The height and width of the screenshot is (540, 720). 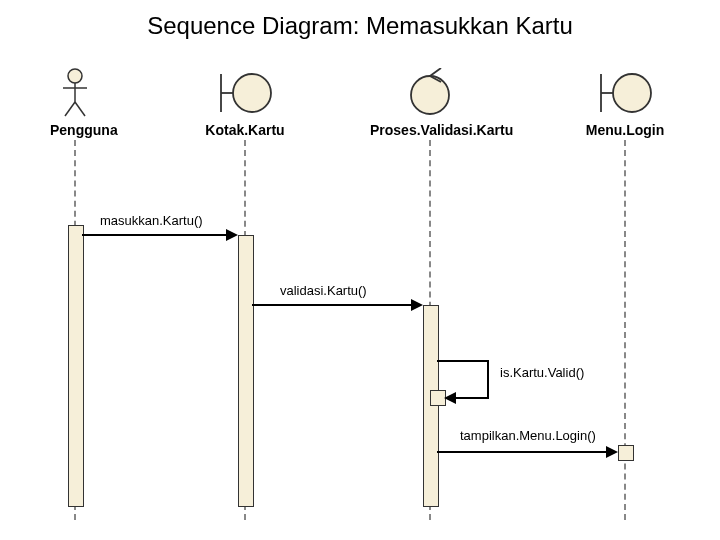 I want to click on control-icon, so click(x=430, y=93).